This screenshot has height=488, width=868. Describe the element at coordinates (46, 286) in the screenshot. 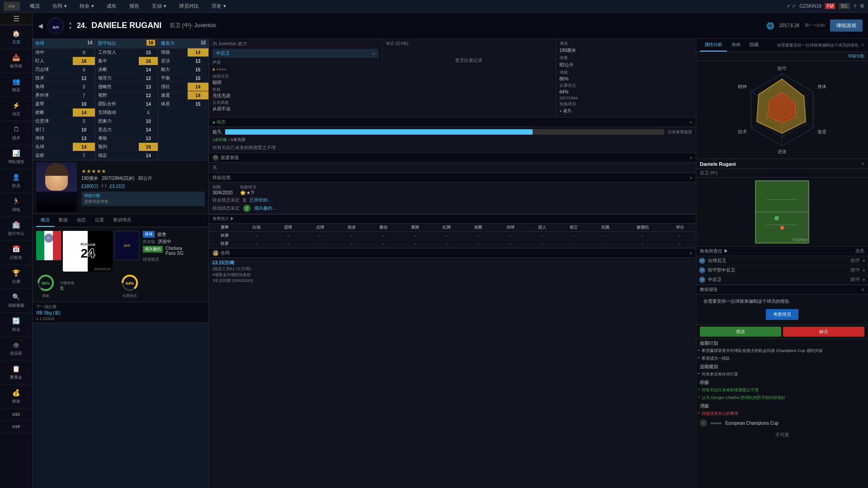

I see `fitness-circle: 86% 体能` at that location.